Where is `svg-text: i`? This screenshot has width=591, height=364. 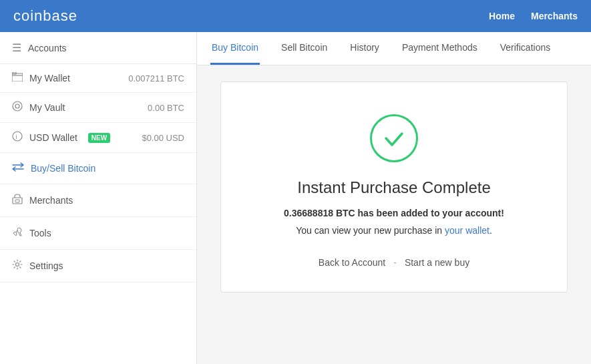
svg-text: i is located at coordinates (17, 137).